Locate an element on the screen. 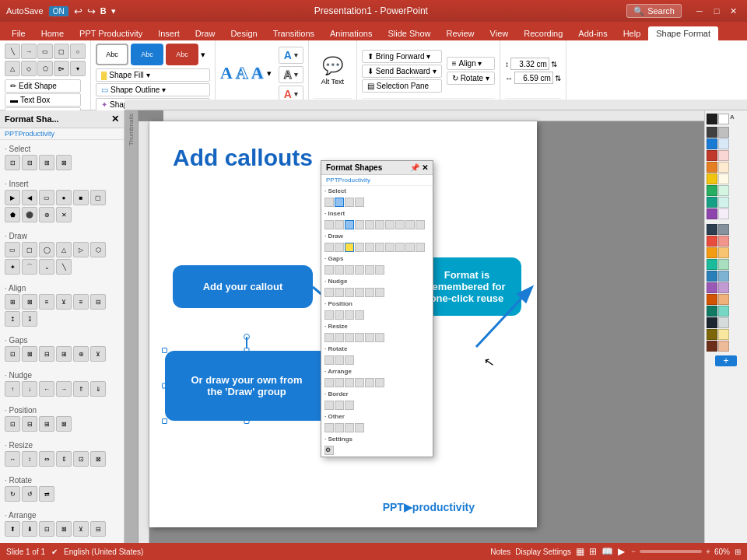  reading-view-button: 📖 is located at coordinates (607, 551).